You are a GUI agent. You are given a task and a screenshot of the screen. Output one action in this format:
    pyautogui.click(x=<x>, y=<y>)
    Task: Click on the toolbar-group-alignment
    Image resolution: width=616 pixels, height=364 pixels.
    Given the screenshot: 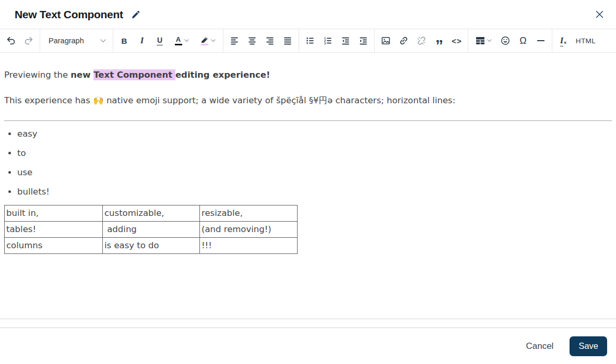 What is the action you would take?
    pyautogui.click(x=261, y=41)
    